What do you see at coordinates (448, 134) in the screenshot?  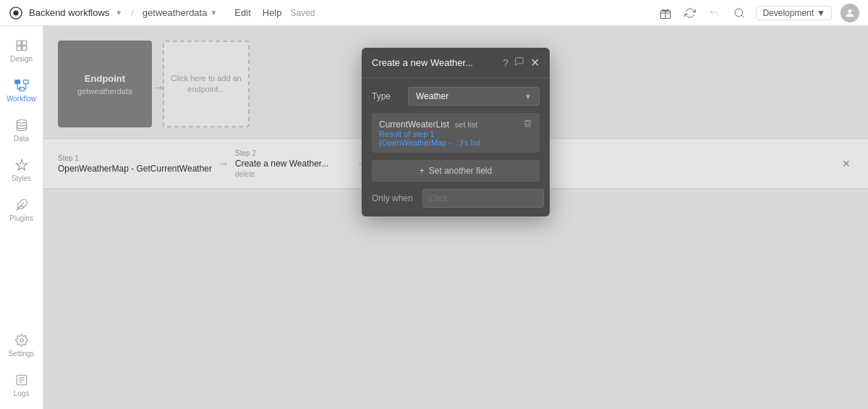 I see `field-value-line1: Result of step 1` at bounding box center [448, 134].